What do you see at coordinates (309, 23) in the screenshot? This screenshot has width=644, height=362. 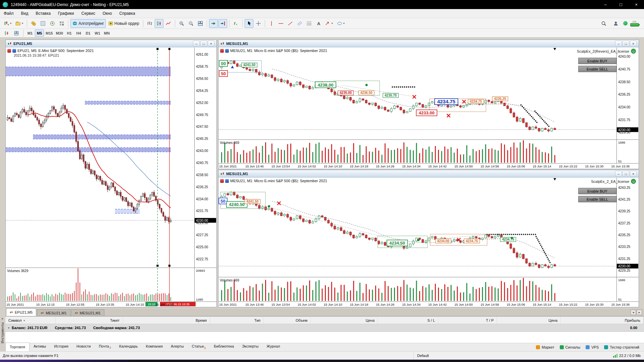 I see `fibo-button` at bounding box center [309, 23].